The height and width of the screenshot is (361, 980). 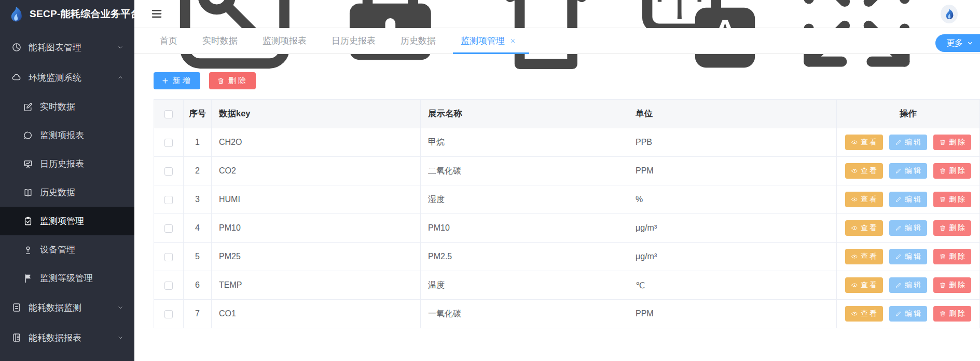 What do you see at coordinates (949, 14) in the screenshot?
I see `user-avatar` at bounding box center [949, 14].